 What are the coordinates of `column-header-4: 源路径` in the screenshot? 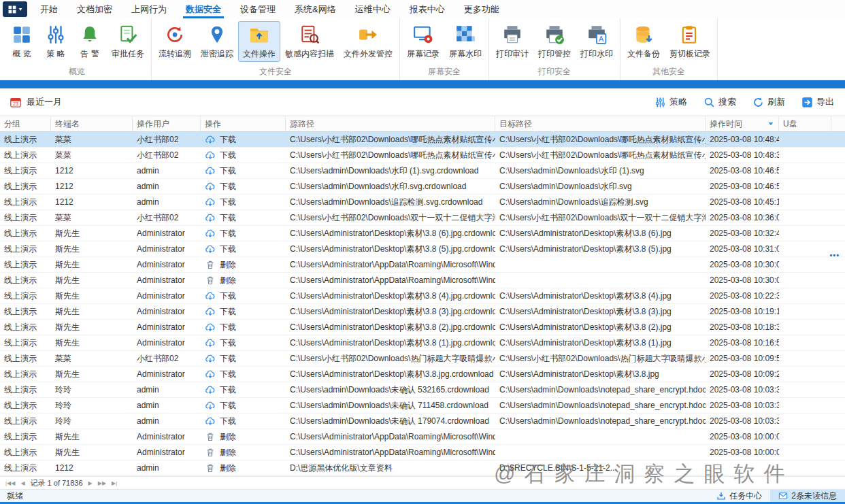 It's located at (391, 124).